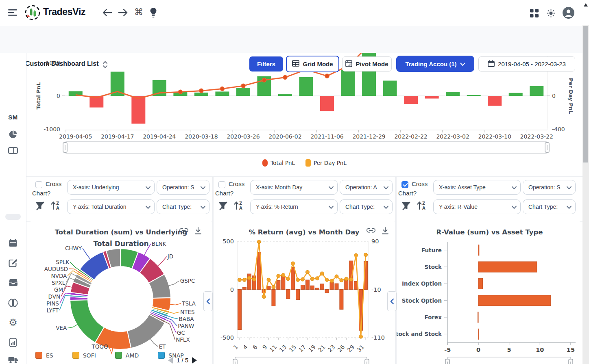  Describe the element at coordinates (191, 232) in the screenshot. I see `donut-card-actions` at that location.